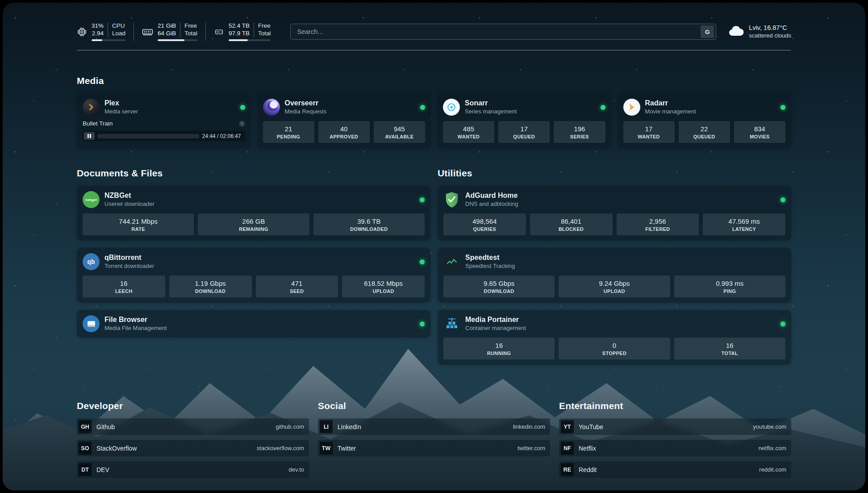  I want to click on app-card-portainer: Media Portainer Container management 16 …, so click(614, 338).